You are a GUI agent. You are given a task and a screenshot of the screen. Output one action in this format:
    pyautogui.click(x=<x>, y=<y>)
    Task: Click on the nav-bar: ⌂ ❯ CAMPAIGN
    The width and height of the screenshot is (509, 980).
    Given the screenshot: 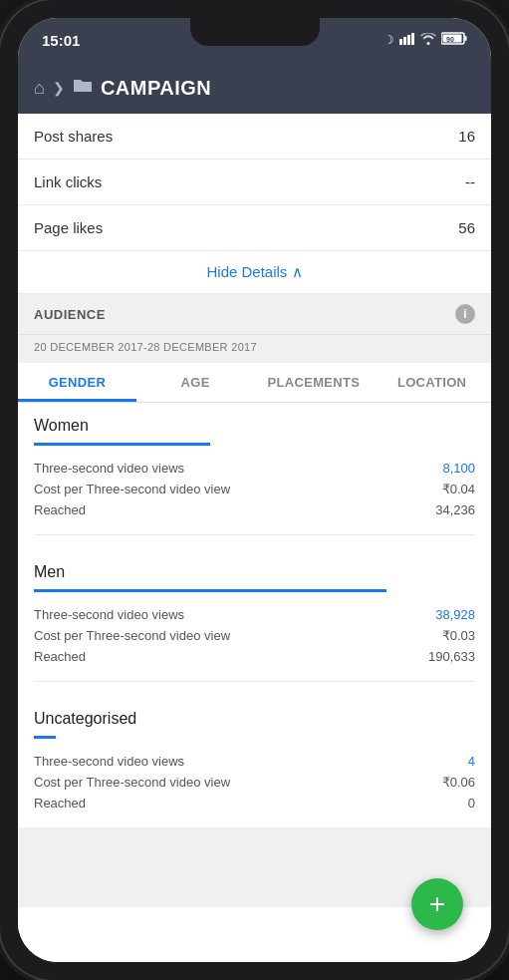 What is the action you would take?
    pyautogui.click(x=255, y=88)
    